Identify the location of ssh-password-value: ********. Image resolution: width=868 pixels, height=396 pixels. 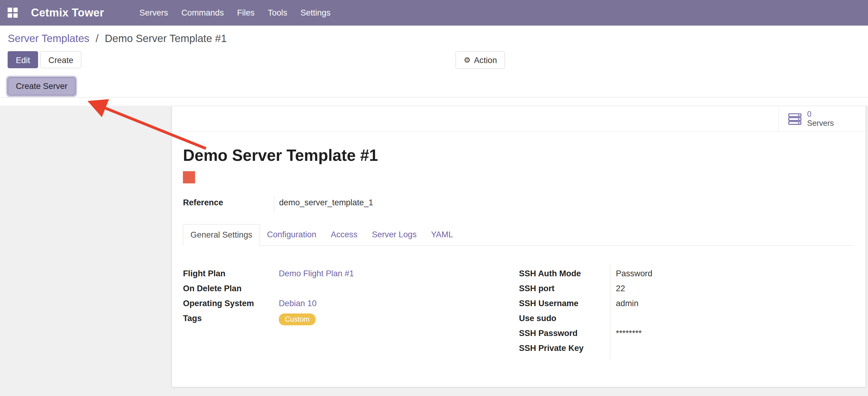
(626, 333).